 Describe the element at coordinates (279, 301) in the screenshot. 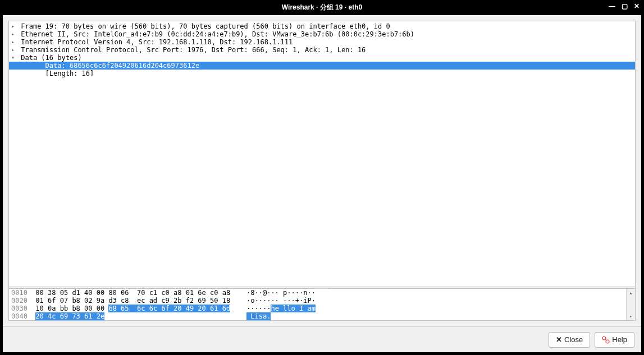

I see `hex-bytes: ·o······ ···+·iP·` at that location.